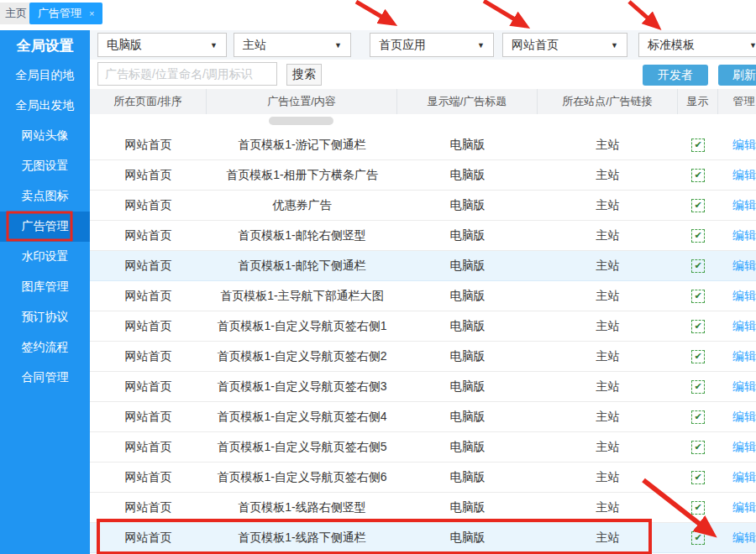  What do you see at coordinates (45, 257) in the screenshot?
I see `sidebar-item-7: 水印设置` at bounding box center [45, 257].